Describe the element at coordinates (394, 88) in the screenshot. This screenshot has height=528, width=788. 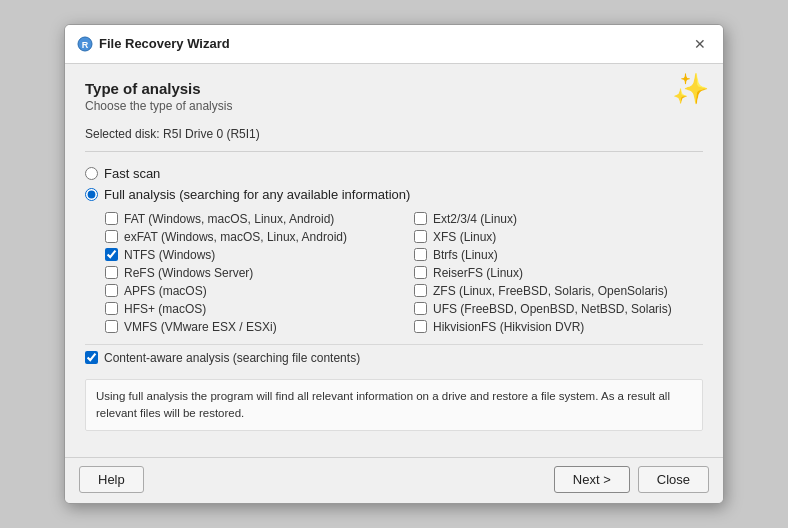
I see `section-title: Type of analysis` at that location.